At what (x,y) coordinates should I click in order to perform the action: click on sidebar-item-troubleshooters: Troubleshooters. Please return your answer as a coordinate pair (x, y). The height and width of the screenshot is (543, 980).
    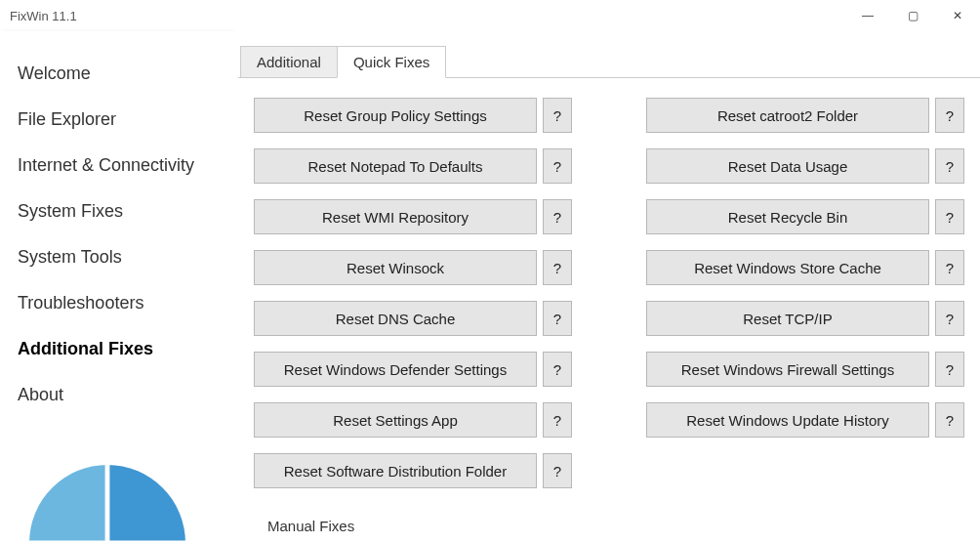
    Looking at the image, I should click on (116, 303).